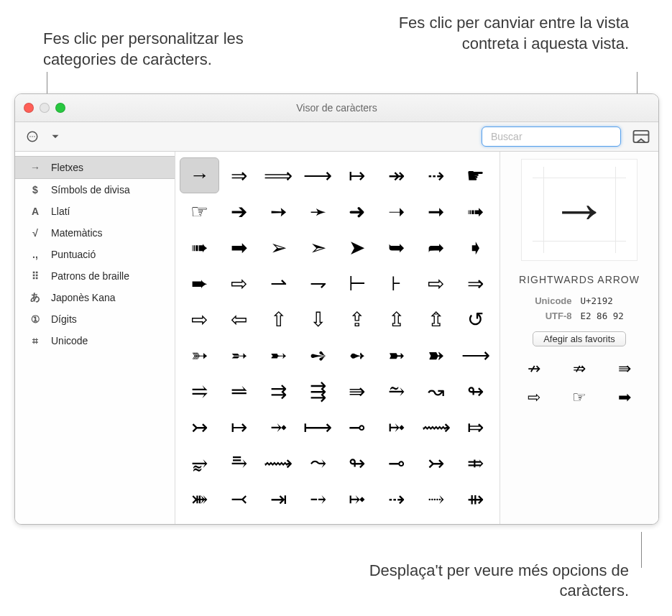 The width and height of the screenshot is (672, 616). Describe the element at coordinates (641, 137) in the screenshot. I see `toggle-compact-view-button` at that location.